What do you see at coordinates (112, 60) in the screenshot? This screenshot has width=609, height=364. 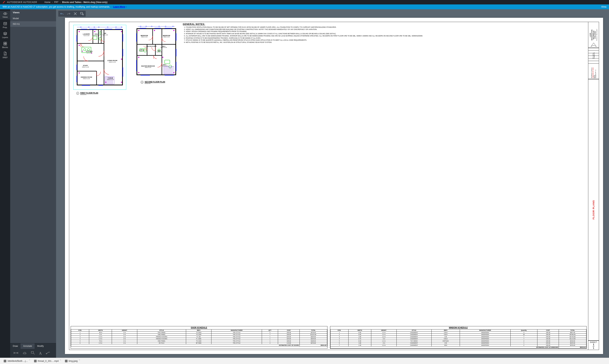 I see `svg-text: LIVING ROOM` at bounding box center [112, 60].